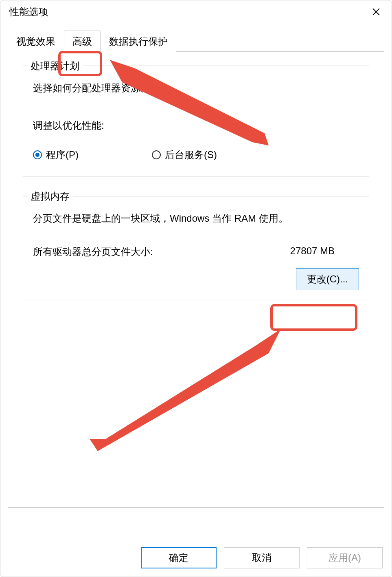 The height and width of the screenshot is (577, 392). I want to click on radio-background-label: 后台服务(S), so click(191, 155).